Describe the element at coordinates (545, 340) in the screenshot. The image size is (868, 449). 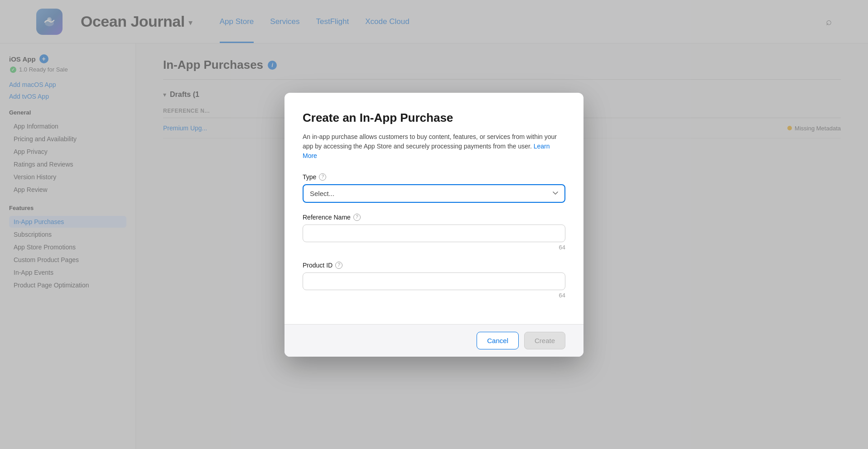
I see `create-button: Create` at that location.